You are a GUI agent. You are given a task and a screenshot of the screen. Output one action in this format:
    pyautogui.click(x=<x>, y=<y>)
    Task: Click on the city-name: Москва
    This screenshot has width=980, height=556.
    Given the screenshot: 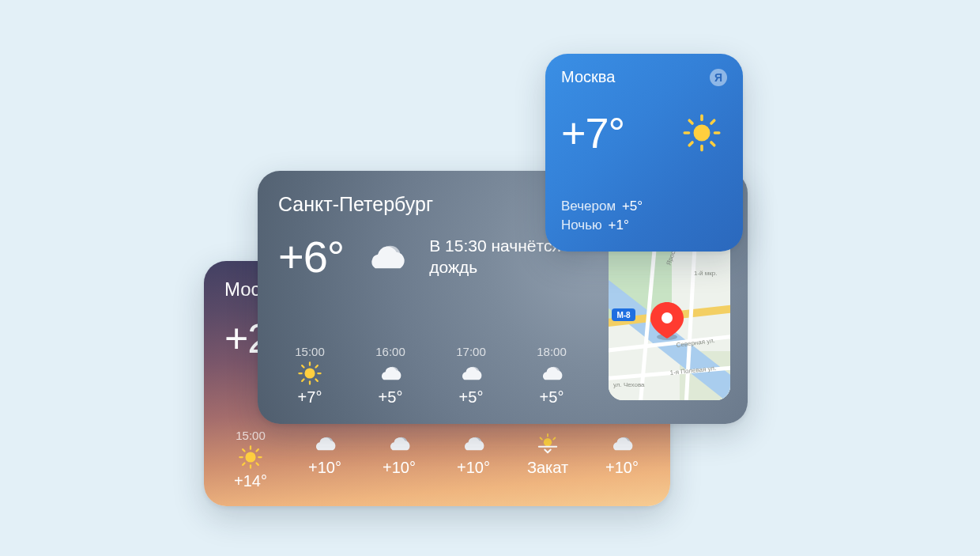 What is the action you would take?
    pyautogui.click(x=588, y=78)
    